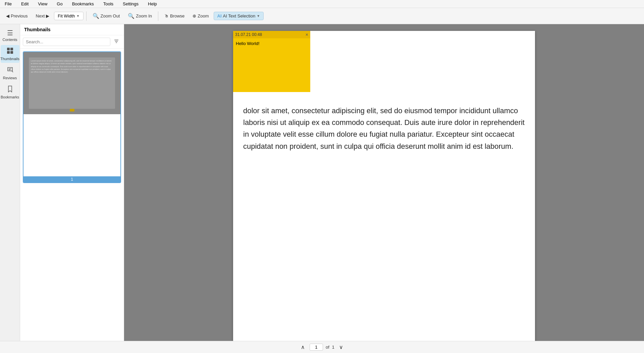 This screenshot has width=644, height=353. I want to click on contents-label: Contents, so click(10, 40).